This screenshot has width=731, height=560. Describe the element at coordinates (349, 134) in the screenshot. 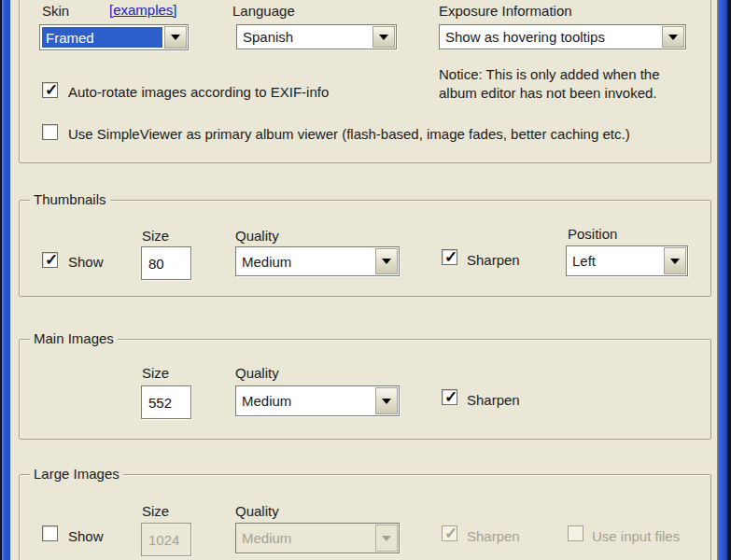

I see `simpleviewer-label: Use SimpleViewer as primary album viewer…` at that location.